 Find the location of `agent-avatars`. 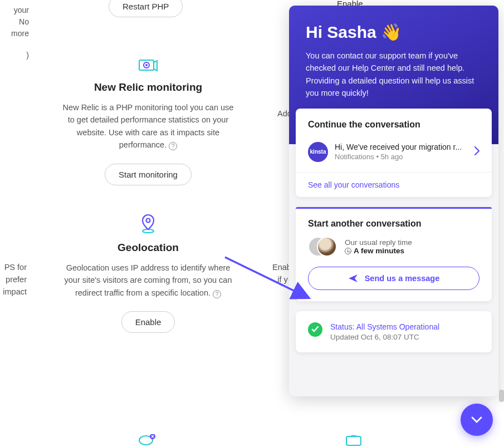

agent-avatars is located at coordinates (323, 247).